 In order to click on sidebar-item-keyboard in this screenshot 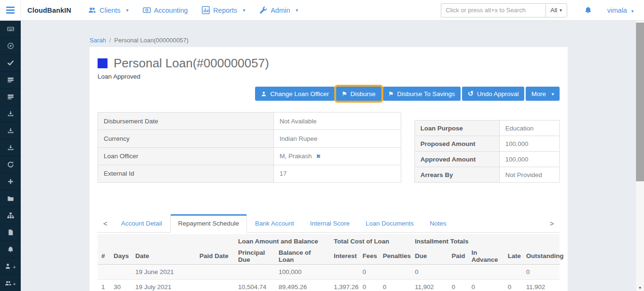, I will do `click(10, 29)`.